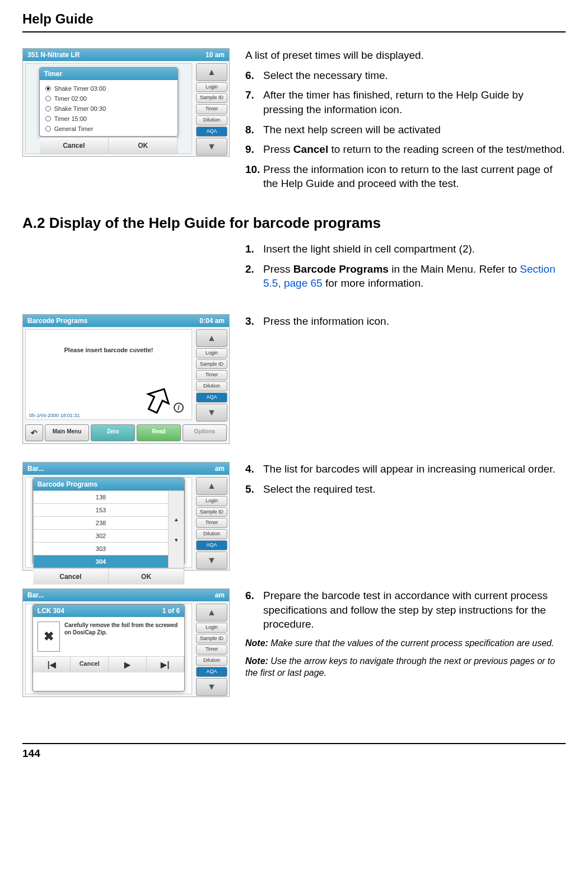  I want to click on list-item: 153, so click(101, 511).